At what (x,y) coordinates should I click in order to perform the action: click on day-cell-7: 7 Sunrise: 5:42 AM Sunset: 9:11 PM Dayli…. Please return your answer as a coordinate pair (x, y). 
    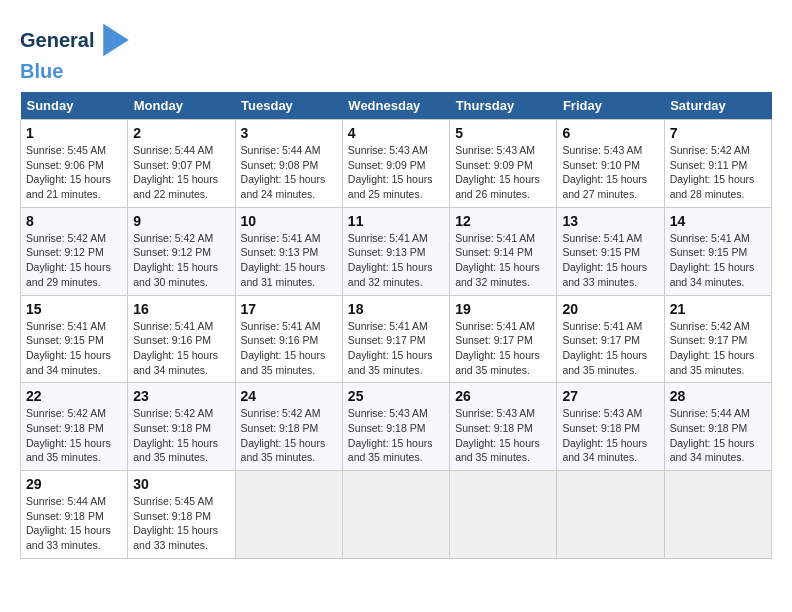
    Looking at the image, I should click on (718, 164).